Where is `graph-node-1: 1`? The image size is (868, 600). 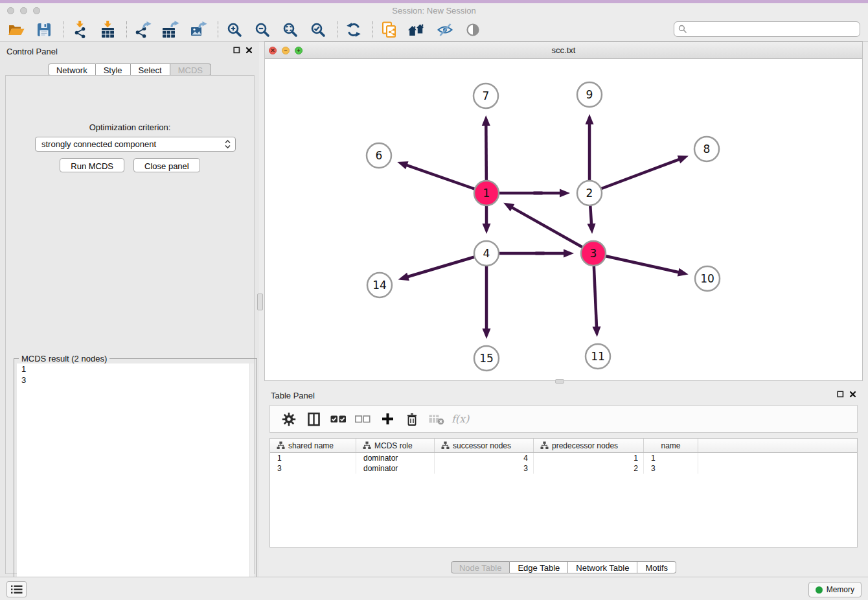
graph-node-1: 1 is located at coordinates (486, 193).